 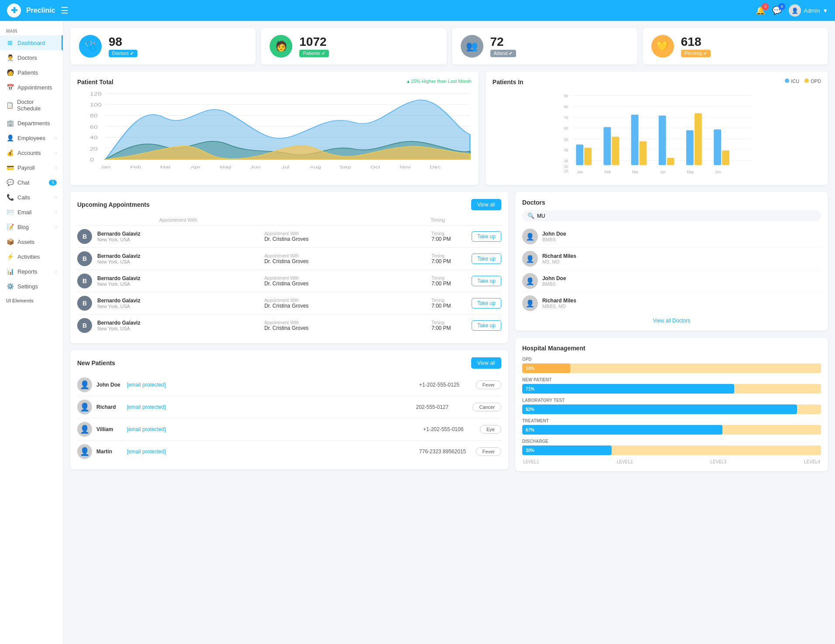 What do you see at coordinates (31, 212) in the screenshot?
I see `sidebar-item-email: ✉️ Email ›` at bounding box center [31, 212].